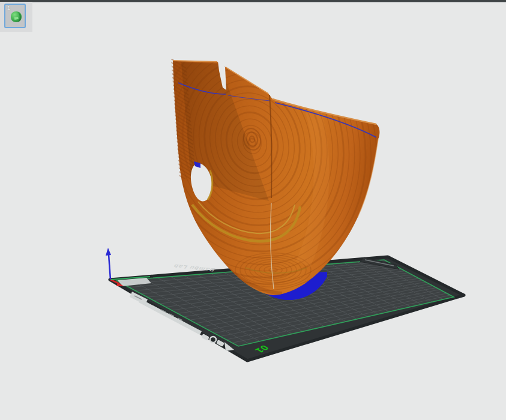 The width and height of the screenshot is (506, 420). I want to click on z-axis-icon, so click(109, 267).